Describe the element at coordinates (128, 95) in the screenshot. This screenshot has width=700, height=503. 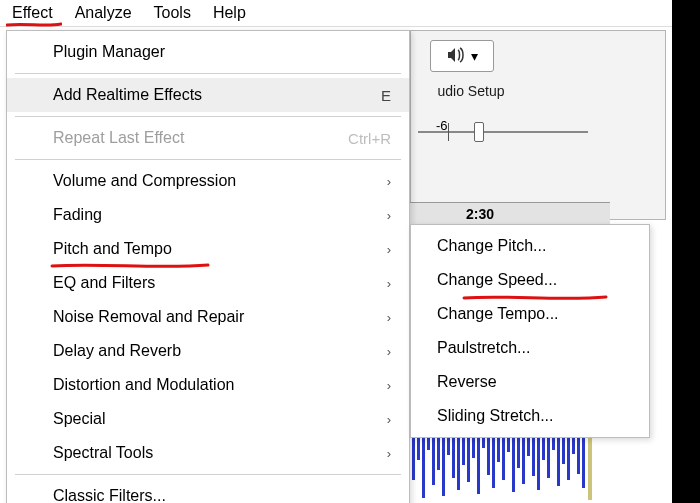
I see `menu-item-label: Add Realtime Effects` at that location.